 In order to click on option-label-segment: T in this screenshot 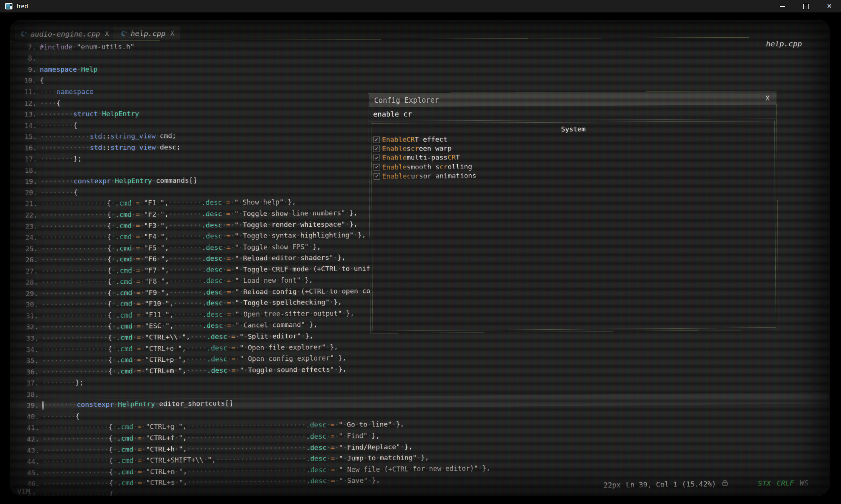, I will do `click(458, 158)`.